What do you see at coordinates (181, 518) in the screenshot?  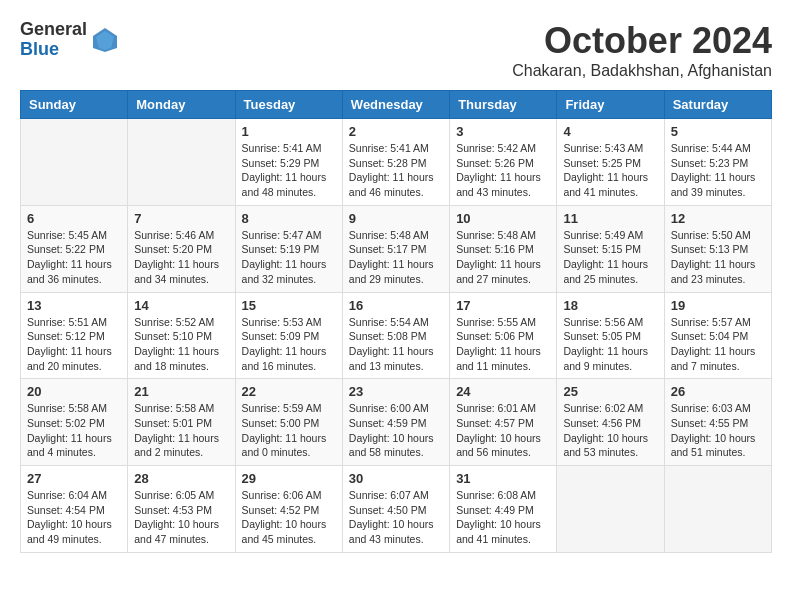 I see `day-info: Sunrise: 6:05 AMSunset: 4:53 PMDaylight:…` at bounding box center [181, 518].